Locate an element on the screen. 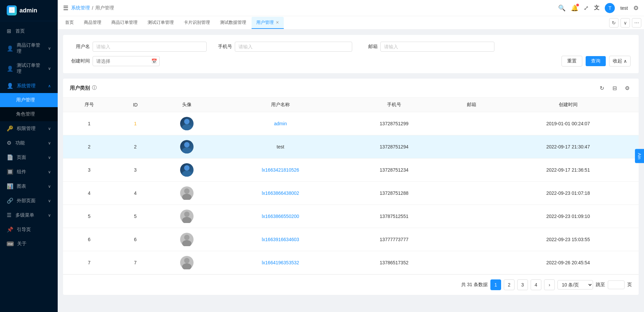 Image resolution: width=644 pixels, height=312 pixels. breadcrumb-system: 系统管理 is located at coordinates (80, 8).